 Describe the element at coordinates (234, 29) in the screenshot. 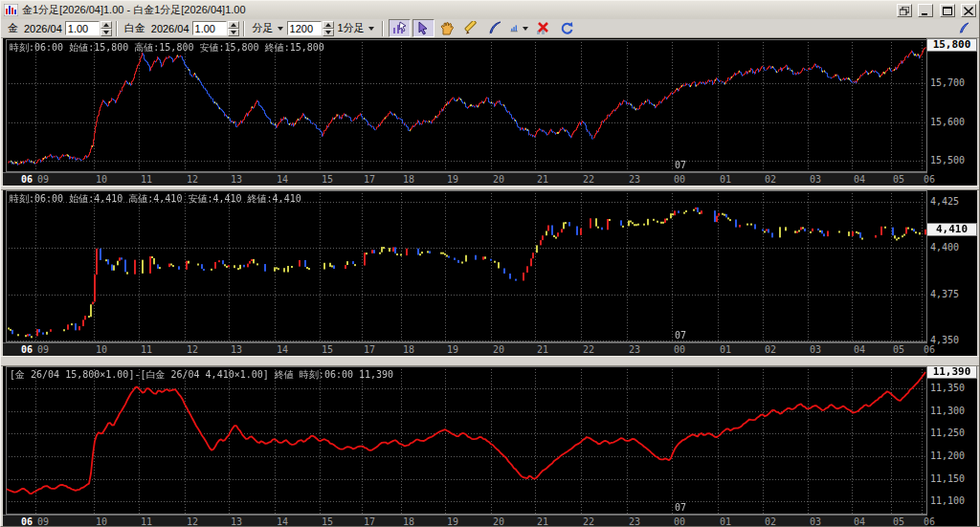

I see `platinum-multiplier-spinner` at that location.